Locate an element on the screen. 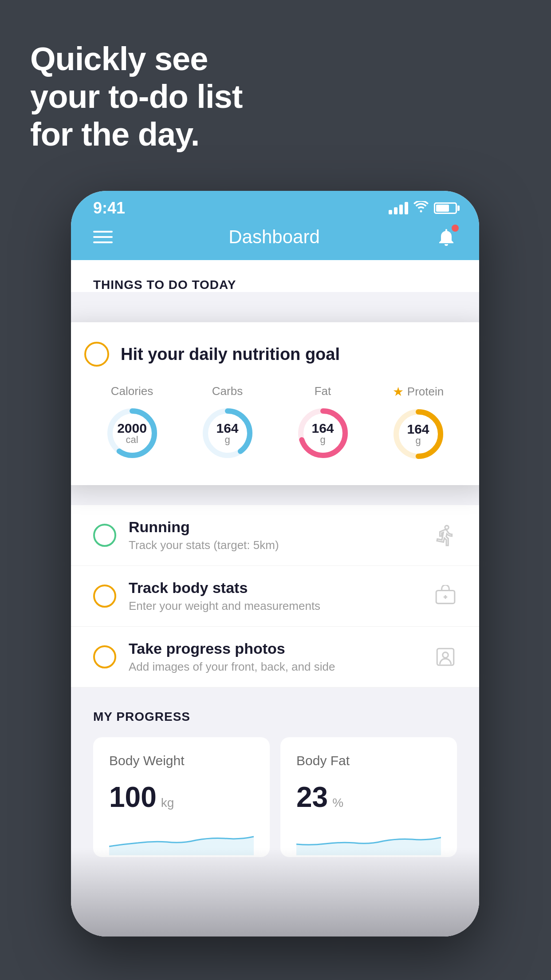  hero-line3: for the day. is located at coordinates (136, 134).